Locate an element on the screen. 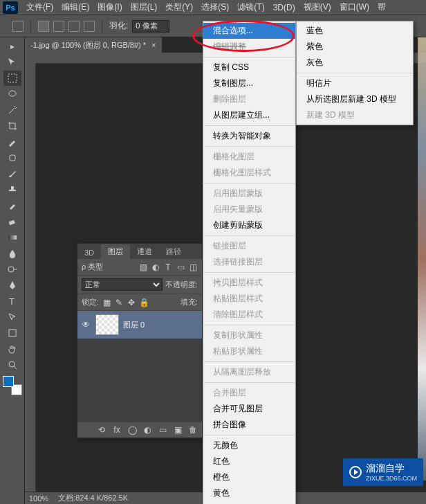 Image resolution: width=426 pixels, height=504 pixels. intersect-selection-icon is located at coordinates (89, 26).